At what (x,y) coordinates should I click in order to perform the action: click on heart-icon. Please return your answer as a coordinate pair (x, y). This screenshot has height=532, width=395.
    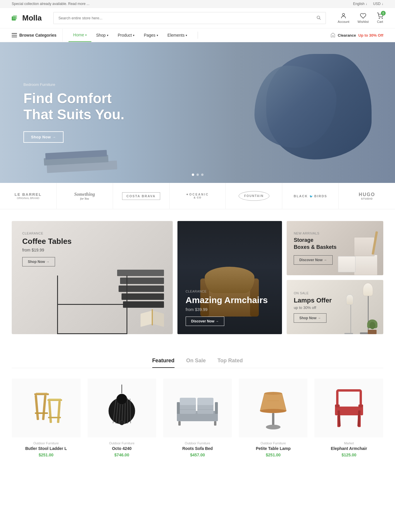
    Looking at the image, I should click on (363, 16).